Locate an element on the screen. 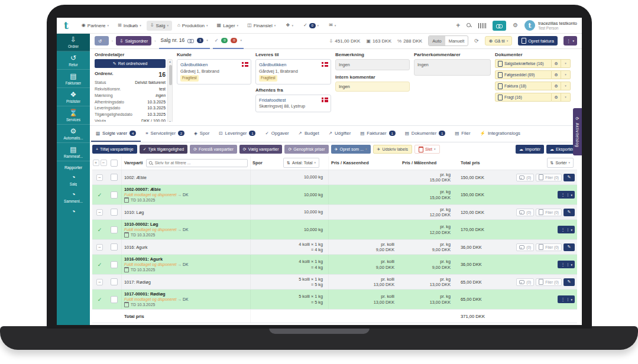  tab-filer: ▤Filer is located at coordinates (462, 134).